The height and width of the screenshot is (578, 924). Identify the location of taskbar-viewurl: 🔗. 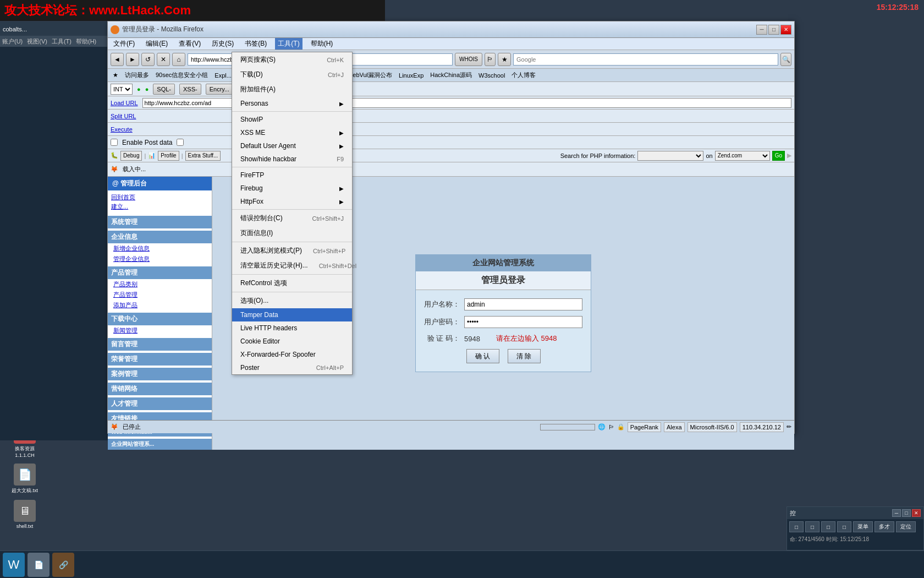
(63, 565).